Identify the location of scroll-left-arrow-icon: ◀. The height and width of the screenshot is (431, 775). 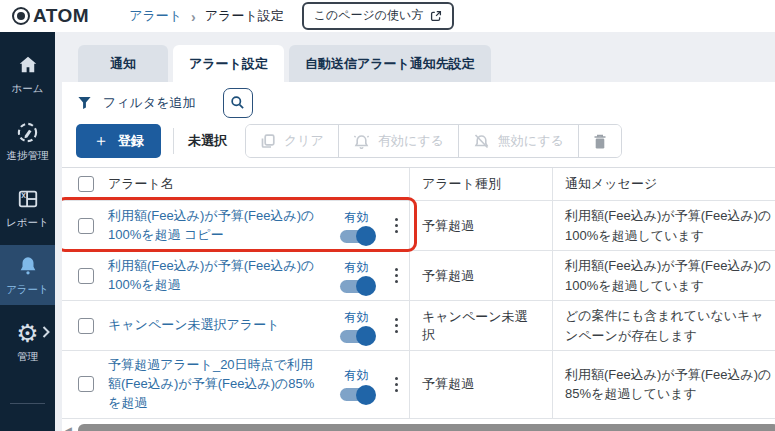
(68, 428).